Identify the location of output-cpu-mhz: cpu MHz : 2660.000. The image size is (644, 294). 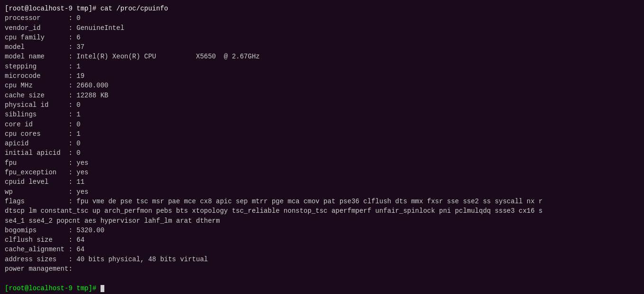
(322, 85).